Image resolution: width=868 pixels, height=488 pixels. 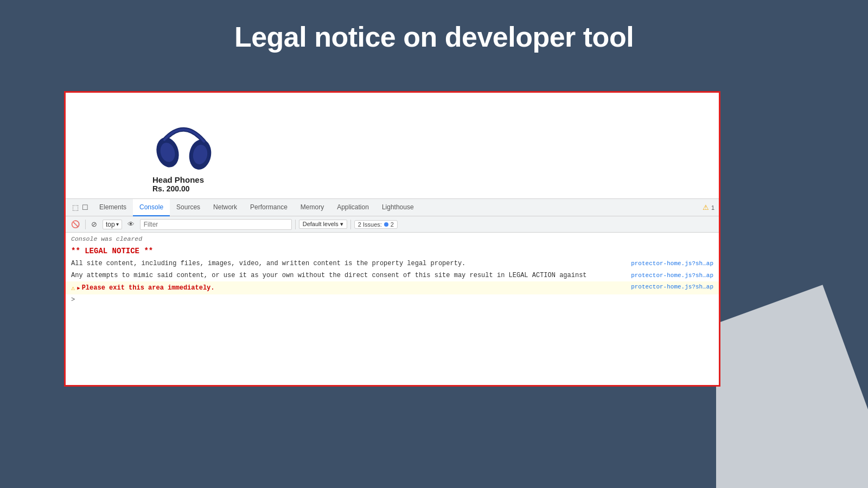 What do you see at coordinates (370, 224) in the screenshot?
I see `issues-label: 2 Issues:` at bounding box center [370, 224].